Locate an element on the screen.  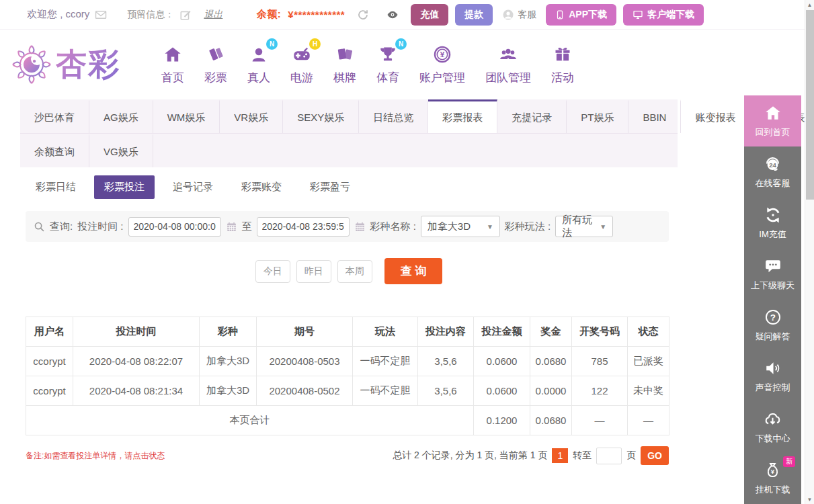
gamepad-icon: H is located at coordinates (302, 54).